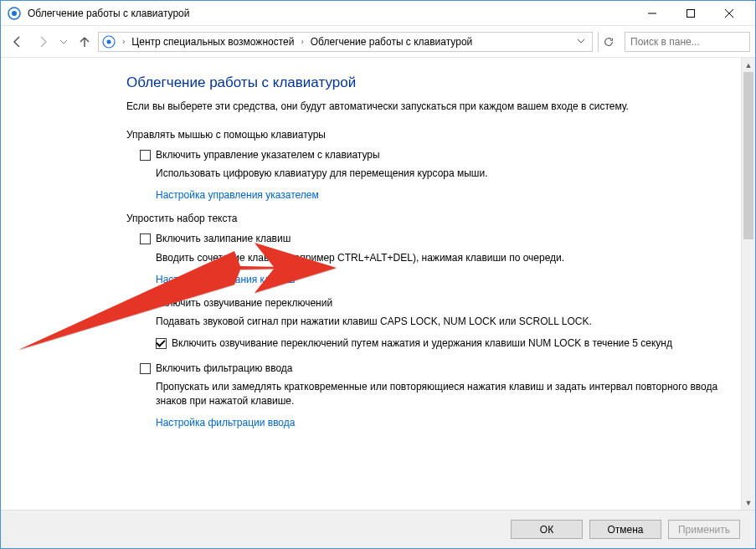 This screenshot has height=549, width=756. I want to click on checkbox-label: Включить управление указателем с клавиат…, so click(268, 156).